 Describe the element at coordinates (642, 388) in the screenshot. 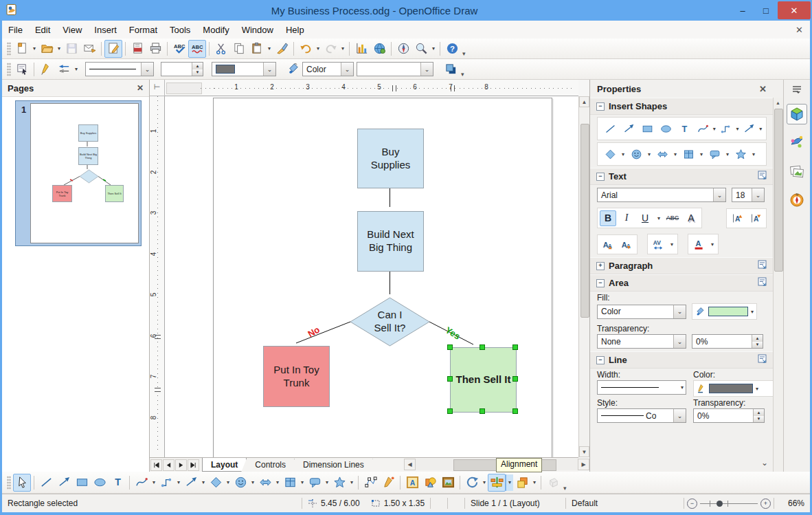

I see `line-width-select: ▾` at that location.